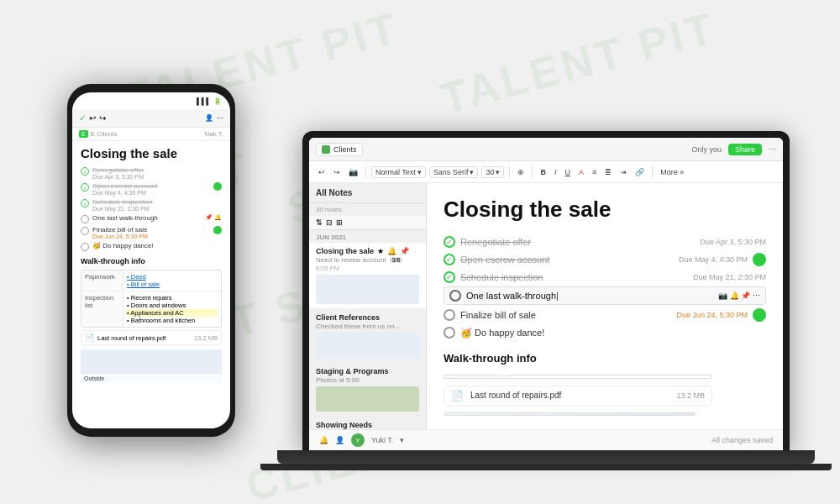 This screenshot has height=504, width=840. Describe the element at coordinates (368, 193) in the screenshot. I see `notes-panel-header: All Notes` at that location.